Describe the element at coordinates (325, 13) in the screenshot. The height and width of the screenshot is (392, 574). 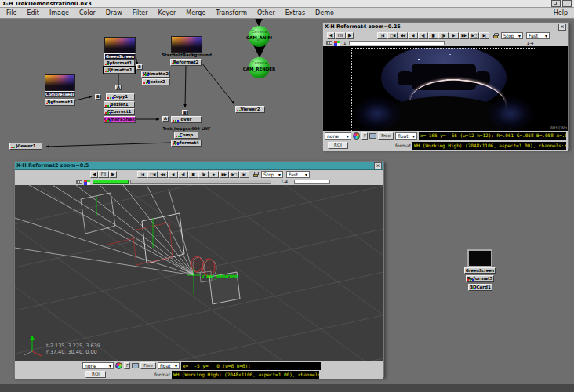
I see `menu-demo: Demo` at that location.